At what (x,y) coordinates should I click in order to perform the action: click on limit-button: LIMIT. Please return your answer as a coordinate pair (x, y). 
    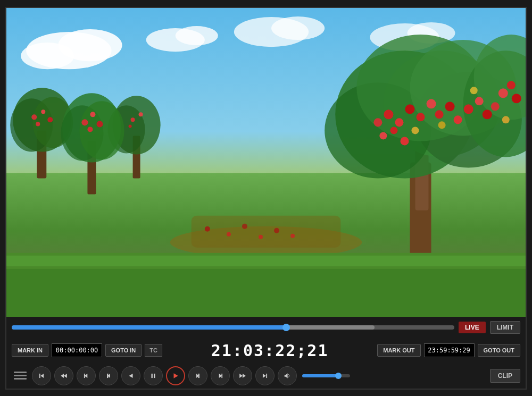
    Looking at the image, I should click on (505, 327).